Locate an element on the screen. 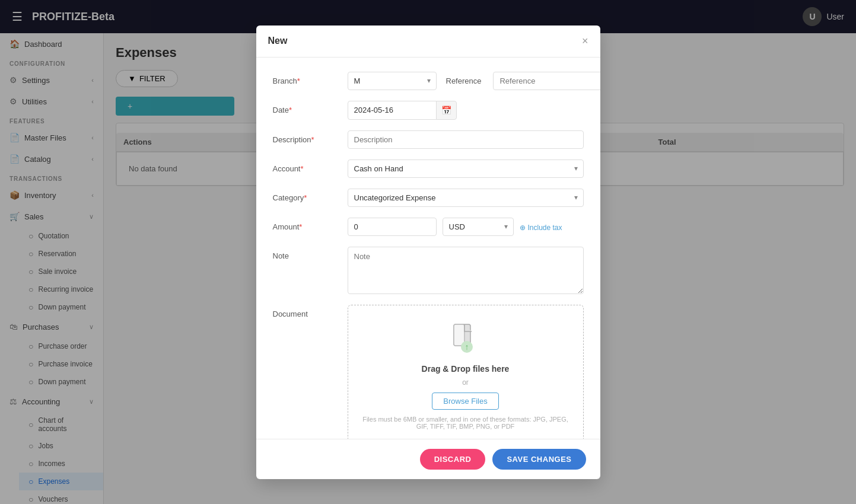 Image resolution: width=856 pixels, height=504 pixels. date-row: Date* 📅 is located at coordinates (428, 110).